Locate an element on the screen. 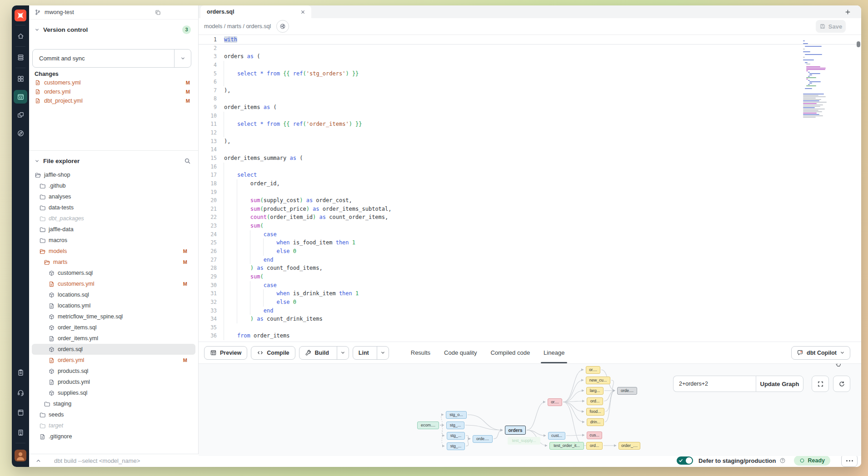  lineage-panel: ecom....stg_o...stg_...stg_...stg_...ord… is located at coordinates (530, 410).